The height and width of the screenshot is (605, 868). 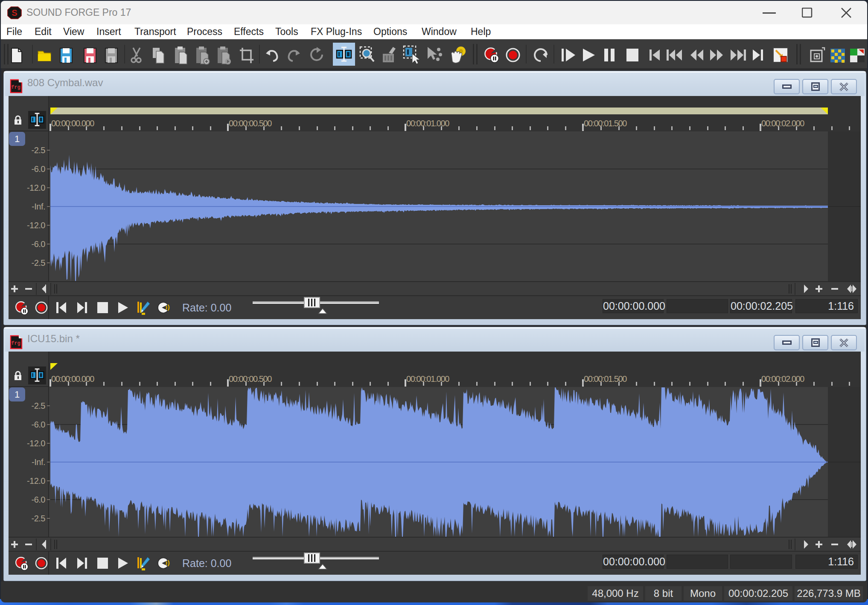 I want to click on svg-text: S, so click(x=15, y=13).